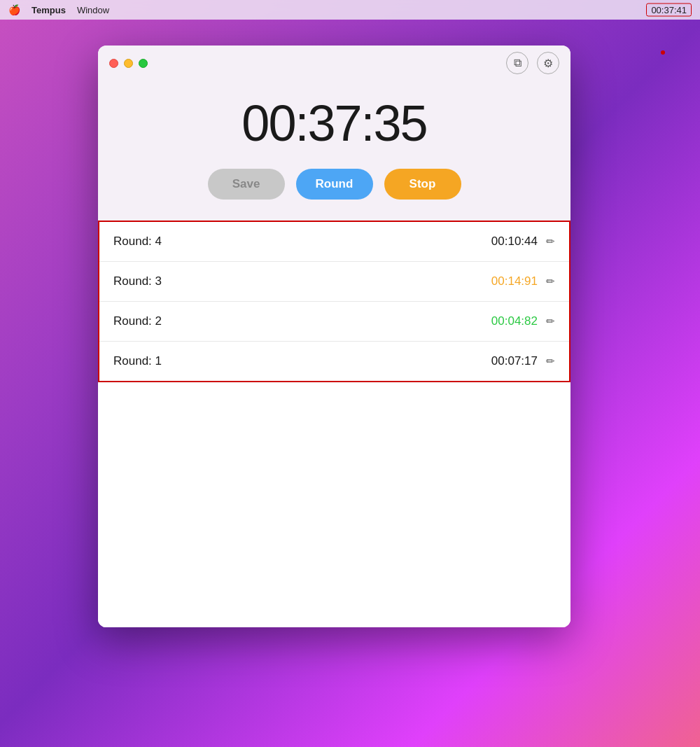  Describe the element at coordinates (335, 242) in the screenshot. I see `round-item: Round: 400:10:44✏` at that location.